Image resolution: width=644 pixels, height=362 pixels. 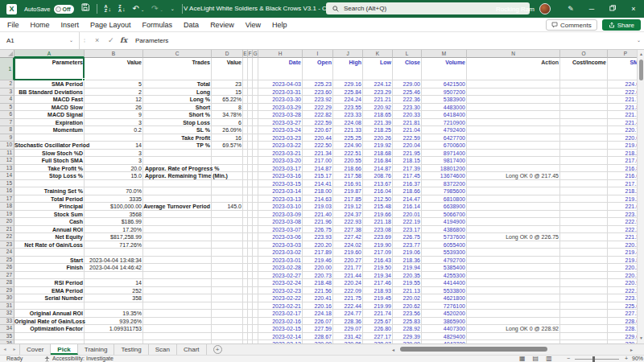 I want to click on cell-C18: Average Turnover Period, so click(x=177, y=207).